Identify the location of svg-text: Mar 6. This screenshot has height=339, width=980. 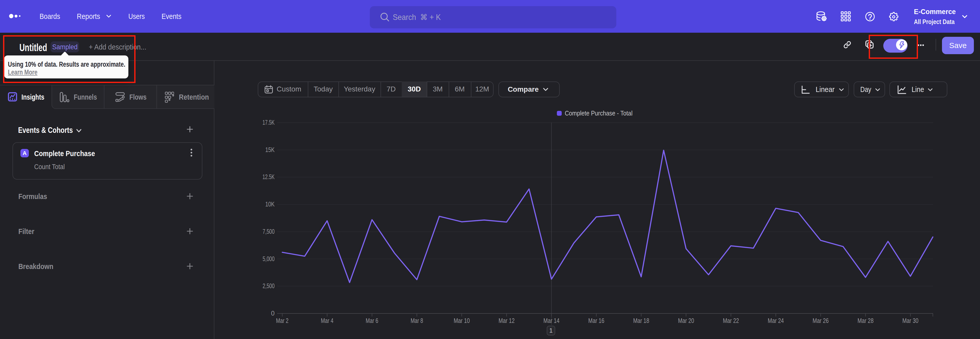
(372, 321).